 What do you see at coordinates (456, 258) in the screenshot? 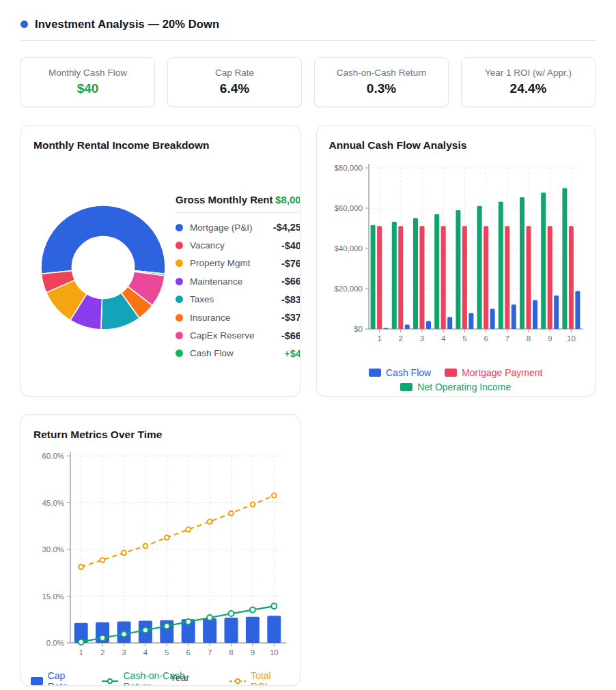
I see `annual-cashflow-chart: $0$20,000$40,000$60,000$80,0001234567891…` at bounding box center [456, 258].